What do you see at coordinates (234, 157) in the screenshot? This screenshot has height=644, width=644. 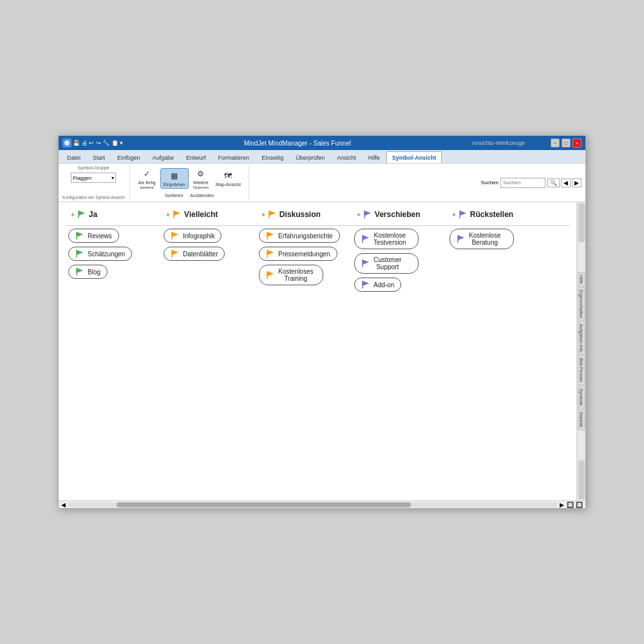 I see `tab-formatieren: Formatieren` at bounding box center [234, 157].